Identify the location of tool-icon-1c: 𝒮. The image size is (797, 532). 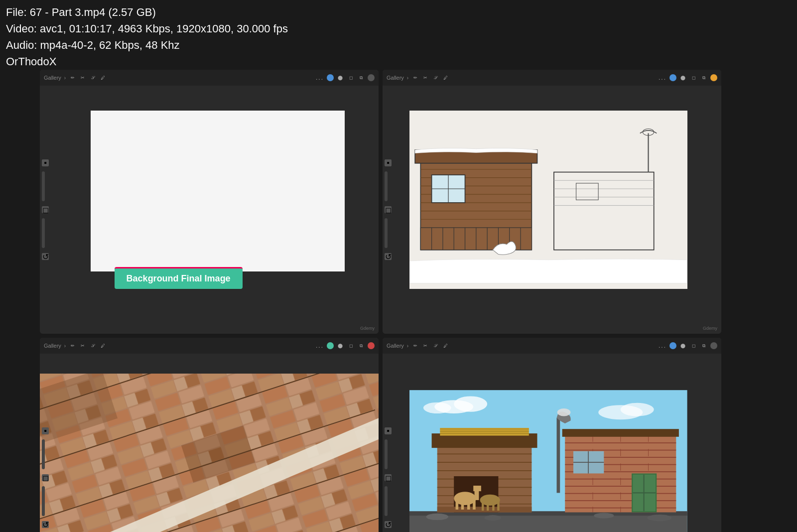
(93, 78).